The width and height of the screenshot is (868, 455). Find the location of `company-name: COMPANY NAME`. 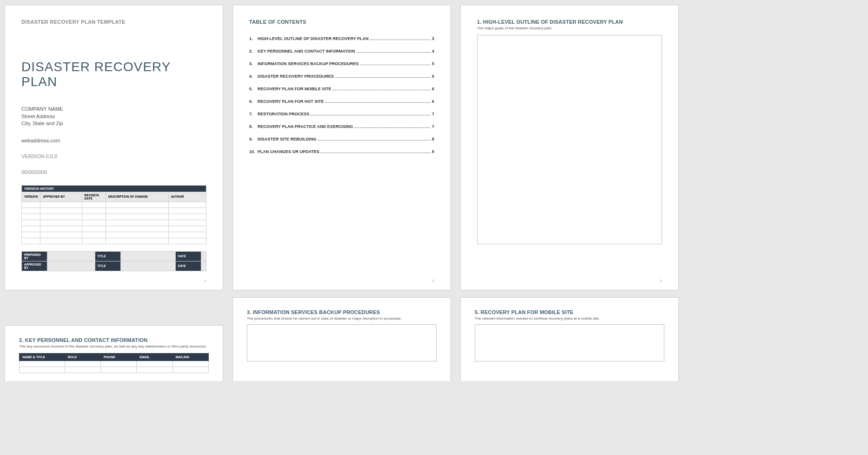

company-name: COMPANY NAME is located at coordinates (114, 109).